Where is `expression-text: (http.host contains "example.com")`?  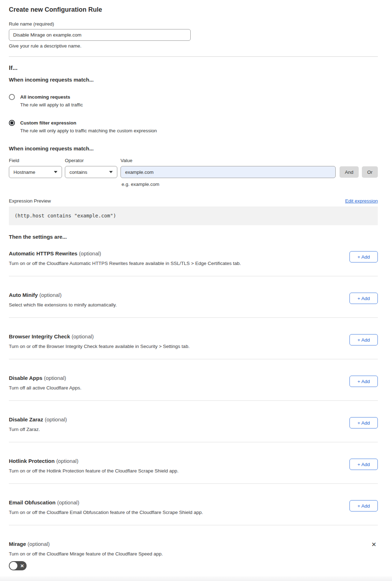
expression-text: (http.host contains "example.com") is located at coordinates (194, 216).